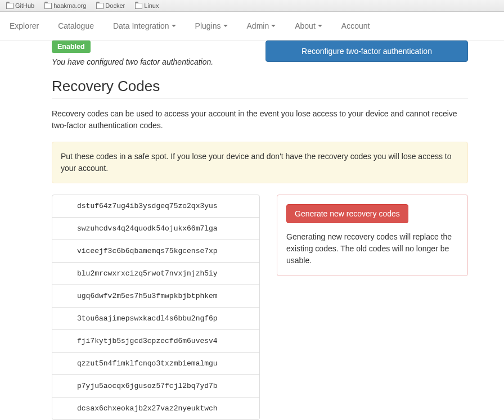 Image resolution: width=504 pixels, height=420 pixels. What do you see at coordinates (348, 214) in the screenshot?
I see `generate-codes-button: Generate new recovery codes` at bounding box center [348, 214].